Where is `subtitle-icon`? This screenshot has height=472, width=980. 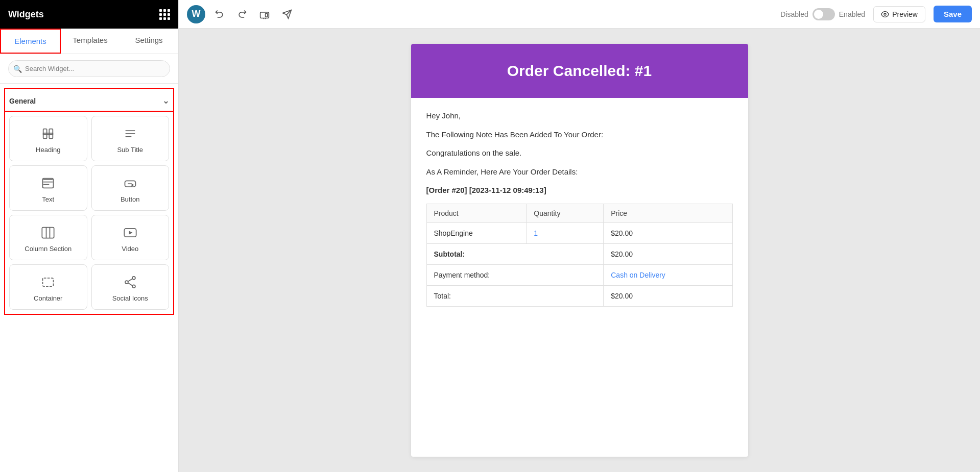
subtitle-icon is located at coordinates (130, 134).